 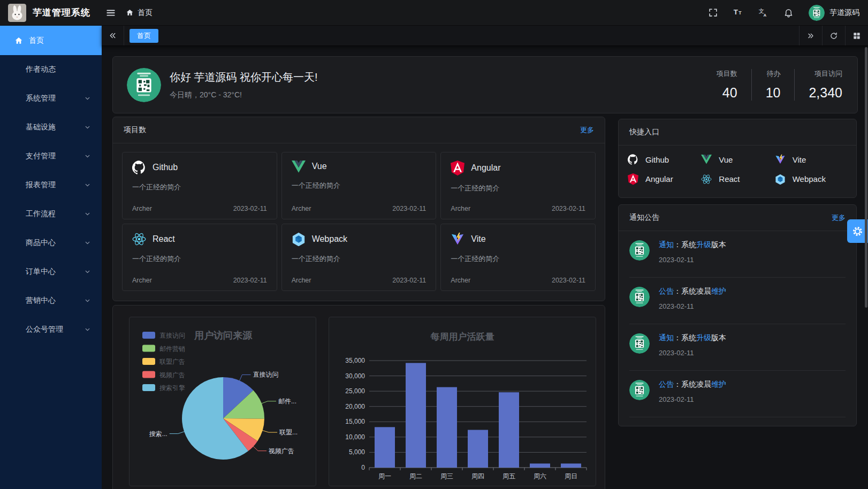 I want to click on sidebar-item-7: 商品中心, so click(x=51, y=243).